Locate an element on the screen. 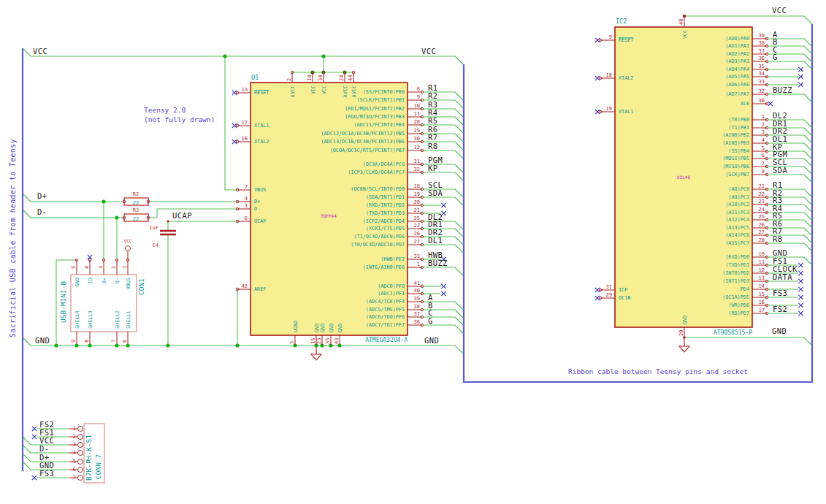 This screenshot has height=504, width=826. vcc-label-u1: VCC is located at coordinates (429, 51).